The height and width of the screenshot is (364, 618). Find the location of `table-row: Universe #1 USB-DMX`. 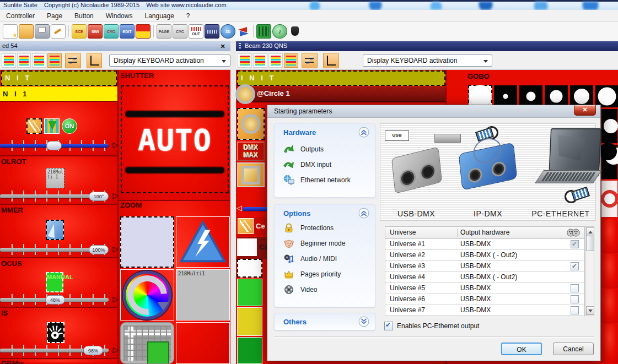

table-row: Universe #1 USB-DMX is located at coordinates (485, 245).